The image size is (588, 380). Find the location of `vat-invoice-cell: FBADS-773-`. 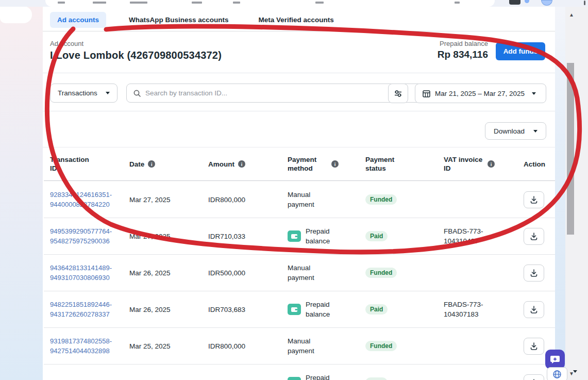

vat-invoice-cell: FBADS-773- is located at coordinates (477, 379).